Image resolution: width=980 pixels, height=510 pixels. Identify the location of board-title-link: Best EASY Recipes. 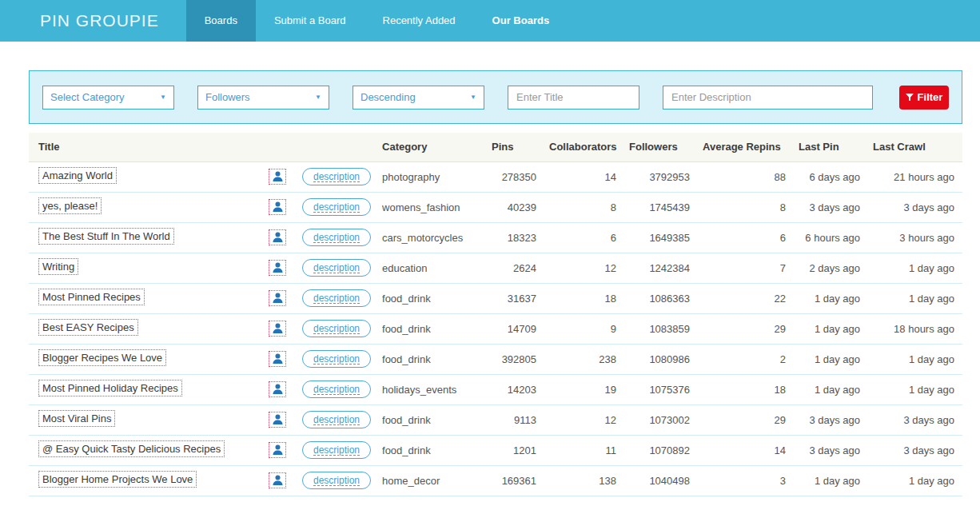
(88, 328).